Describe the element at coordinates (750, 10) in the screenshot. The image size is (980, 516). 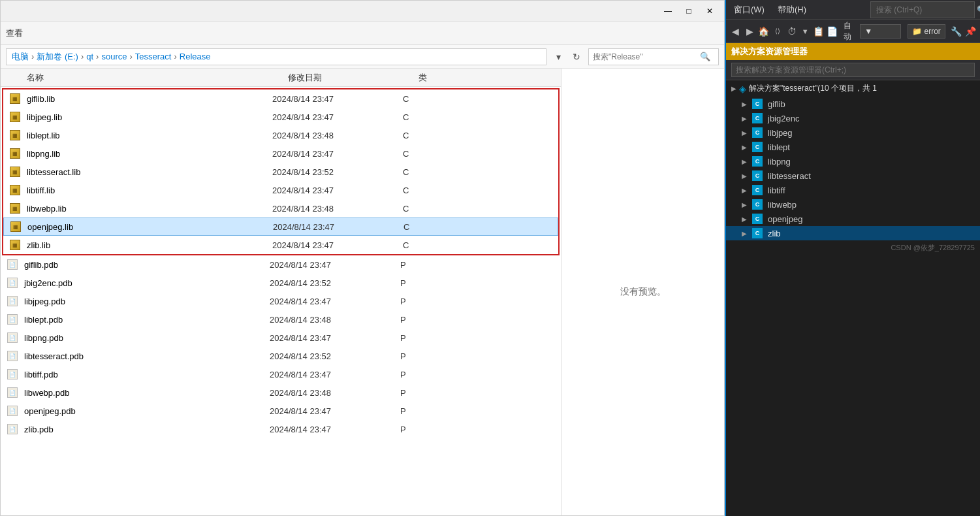
I see `vs-menu-window: 窗口(W)` at that location.